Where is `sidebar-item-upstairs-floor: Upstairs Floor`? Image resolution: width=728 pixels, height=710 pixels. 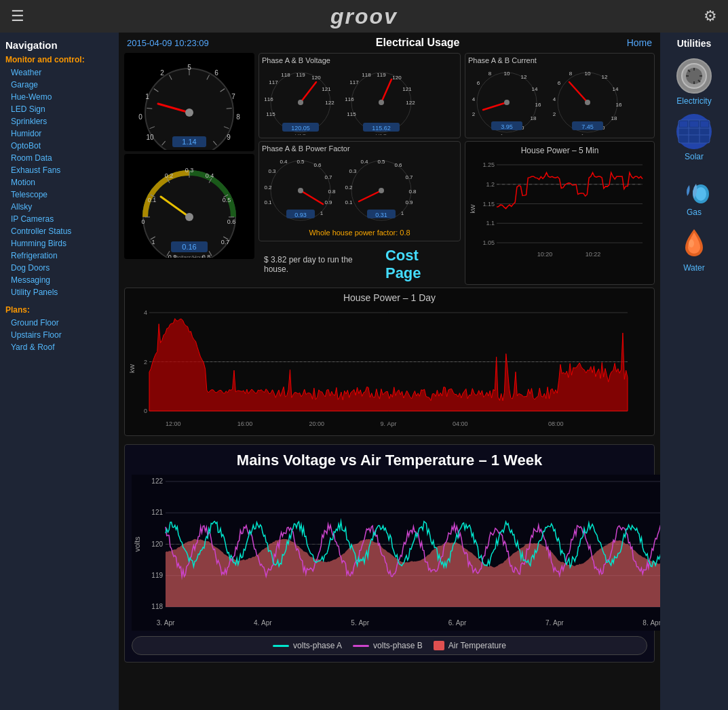 sidebar-item-upstairs-floor: Upstairs Floor is located at coordinates (60, 335).